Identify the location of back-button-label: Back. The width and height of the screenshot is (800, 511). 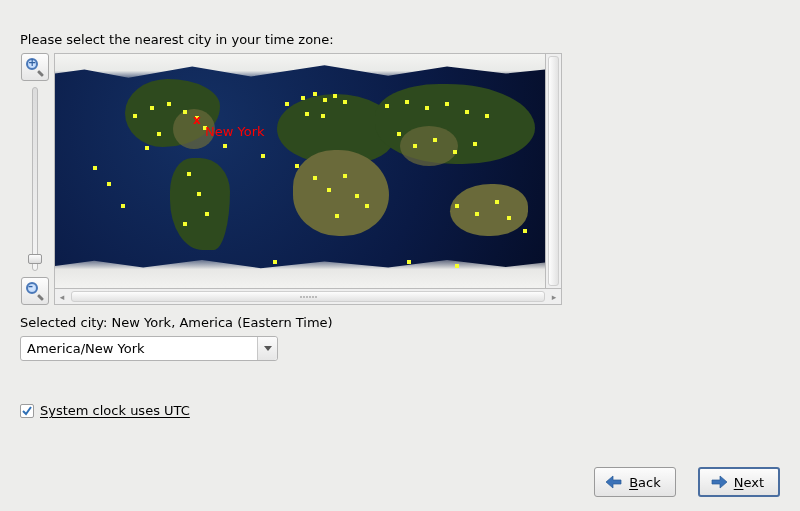
(645, 482).